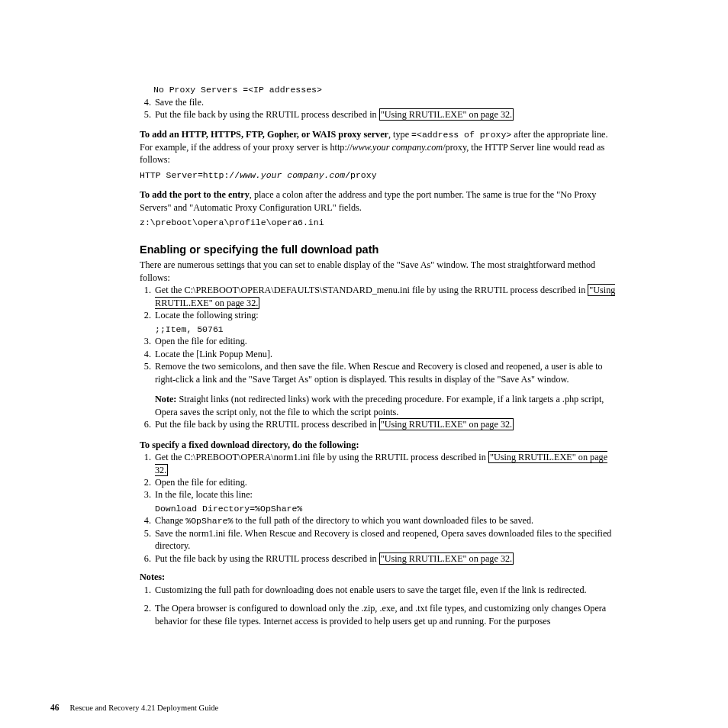 This screenshot has height=728, width=728. What do you see at coordinates (204, 494) in the screenshot?
I see `s3-3: In the file, locate this line:` at bounding box center [204, 494].